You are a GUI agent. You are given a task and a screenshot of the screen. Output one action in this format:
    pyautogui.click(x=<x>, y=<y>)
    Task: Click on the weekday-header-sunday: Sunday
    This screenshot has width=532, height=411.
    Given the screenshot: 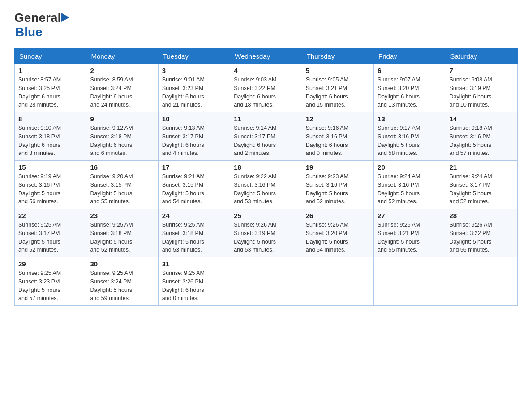 What is the action you would take?
    pyautogui.click(x=51, y=56)
    